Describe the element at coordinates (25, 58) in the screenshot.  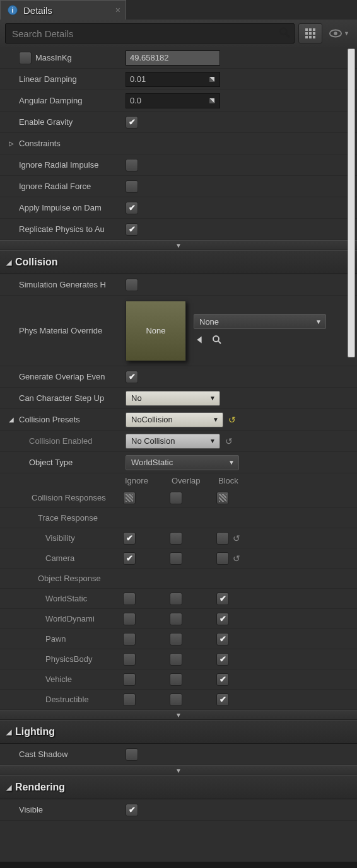
I see `mass-in-kg-override-checkbox` at that location.